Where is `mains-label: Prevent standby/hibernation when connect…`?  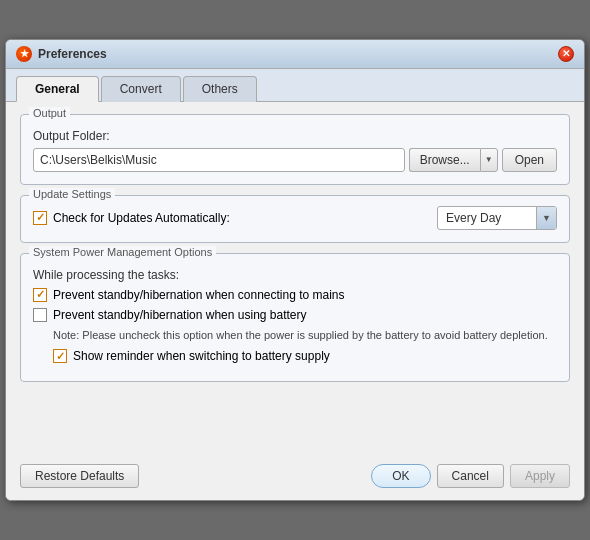 mains-label: Prevent standby/hibernation when connect… is located at coordinates (199, 295).